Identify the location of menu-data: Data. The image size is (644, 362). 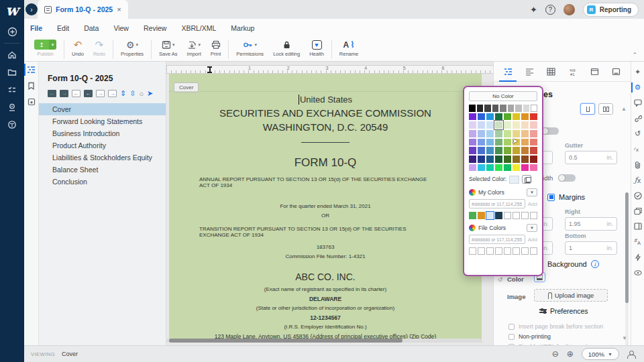
(91, 28).